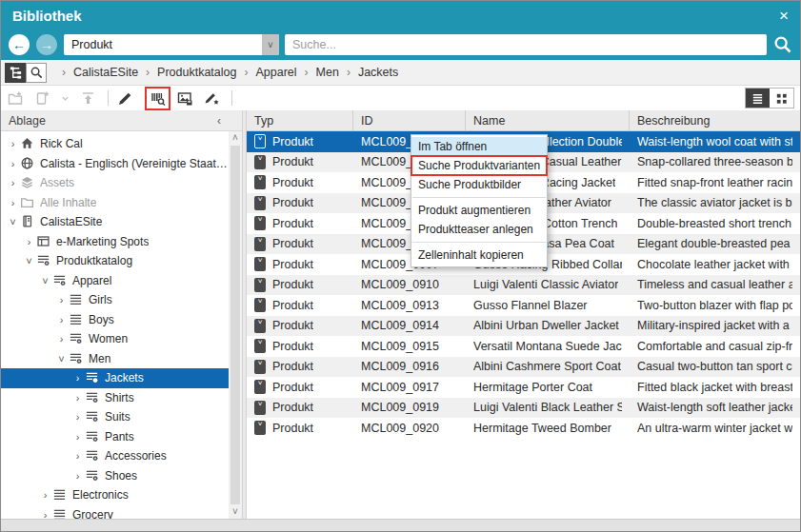 This screenshot has width=801, height=532. Describe the element at coordinates (410, 305) in the screenshot. I see `row-id-cell: MCL009_0913` at that location.